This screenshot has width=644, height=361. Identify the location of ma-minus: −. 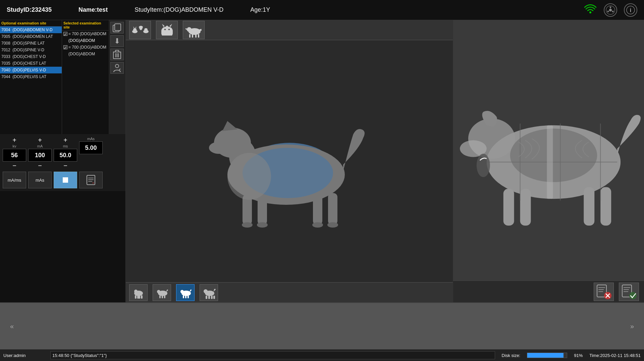
(40, 166).